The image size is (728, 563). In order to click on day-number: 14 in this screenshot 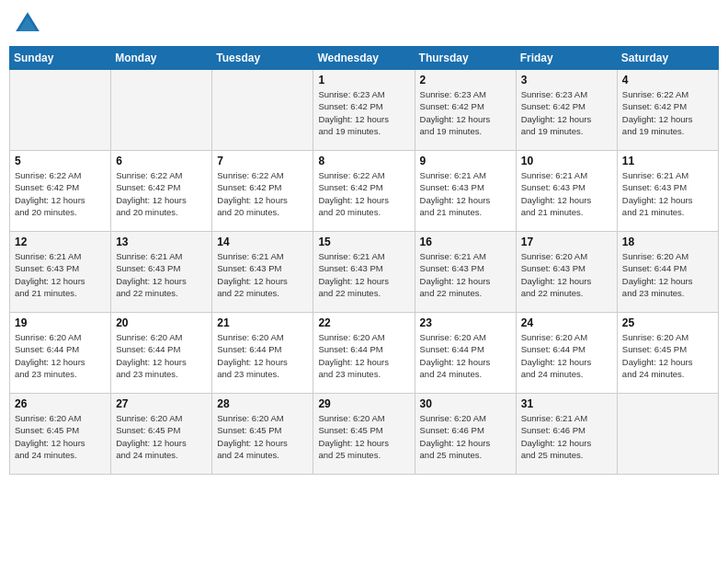, I will do `click(263, 242)`.